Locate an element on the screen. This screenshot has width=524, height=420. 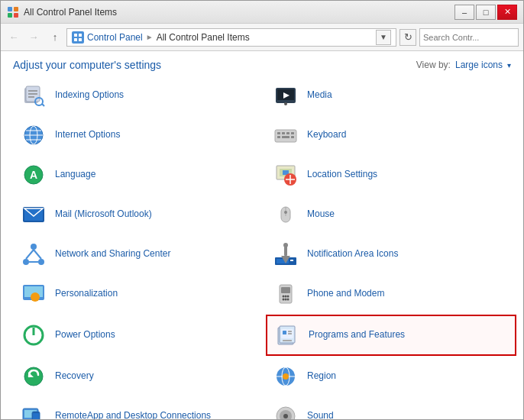
item-mail-outlook: Mail (Microsoft Outlook) is located at coordinates (139, 215).